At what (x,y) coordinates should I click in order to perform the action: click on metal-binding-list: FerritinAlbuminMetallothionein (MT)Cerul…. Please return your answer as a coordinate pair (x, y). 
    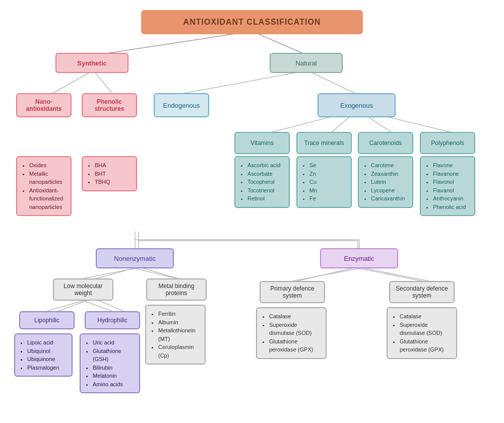
    Looking at the image, I should click on (175, 334).